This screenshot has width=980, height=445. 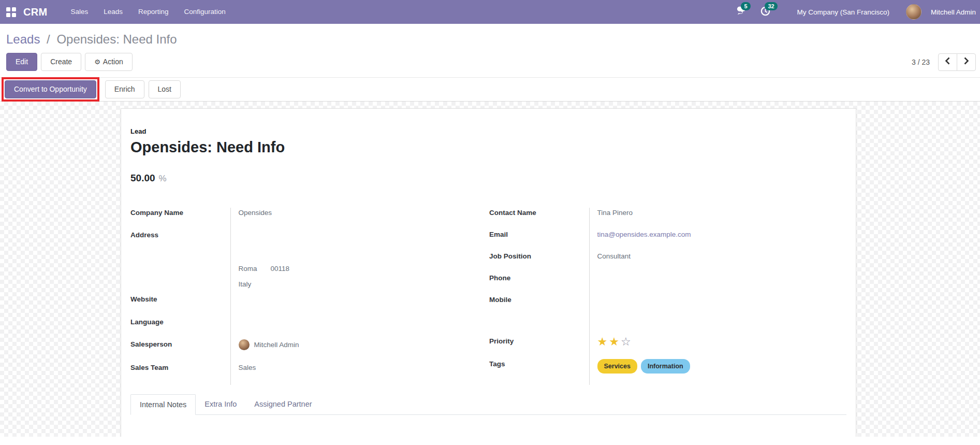 What do you see at coordinates (23, 39) in the screenshot?
I see `breadcrumb-leads-link: Leads` at bounding box center [23, 39].